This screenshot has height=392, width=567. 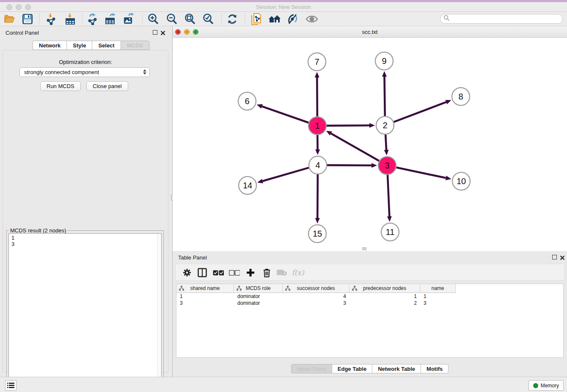 I want to click on delete-rows-icon, so click(x=267, y=273).